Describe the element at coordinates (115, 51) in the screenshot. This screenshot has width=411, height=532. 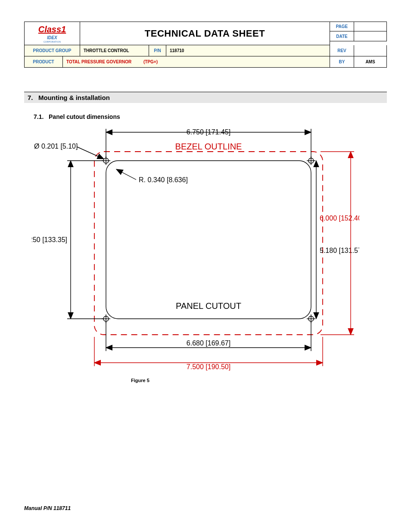
I see `product-group-value: THROTTLE CONTROL` at that location.